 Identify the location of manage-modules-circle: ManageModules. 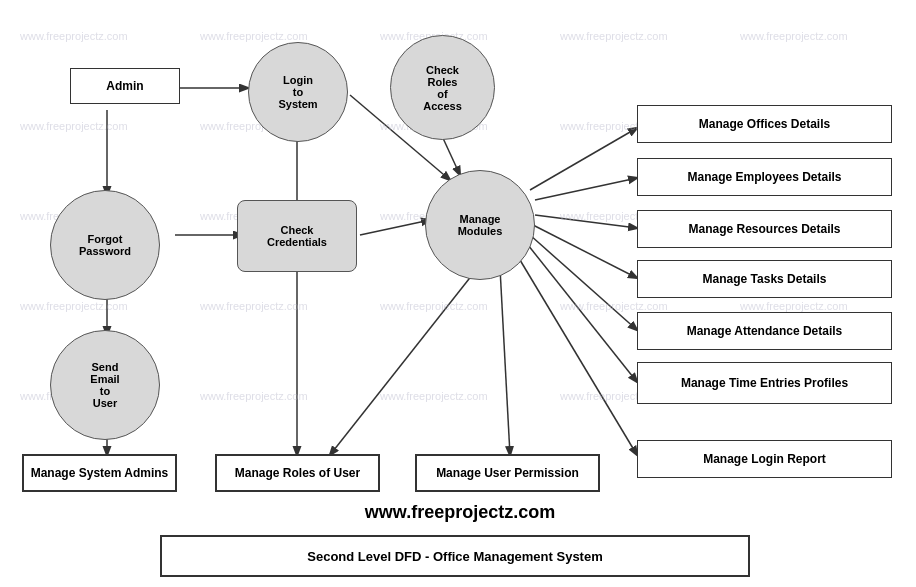
(480, 225).